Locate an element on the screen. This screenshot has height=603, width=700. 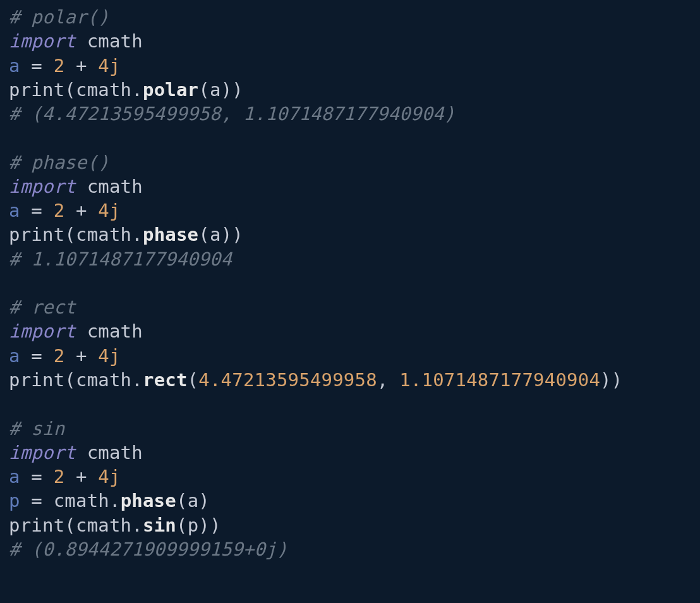
comma: , is located at coordinates (388, 380).